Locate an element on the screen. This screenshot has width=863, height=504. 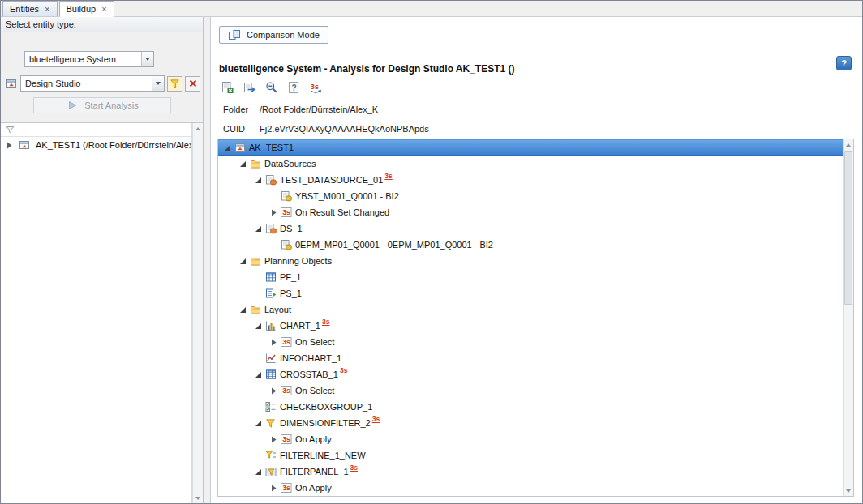
cuid-label: CUID is located at coordinates (240, 129).